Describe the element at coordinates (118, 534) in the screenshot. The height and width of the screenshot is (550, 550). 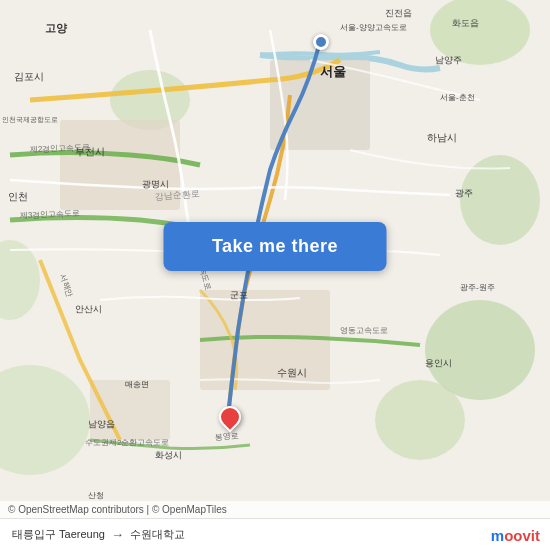
I see `direction-arrow: →` at that location.